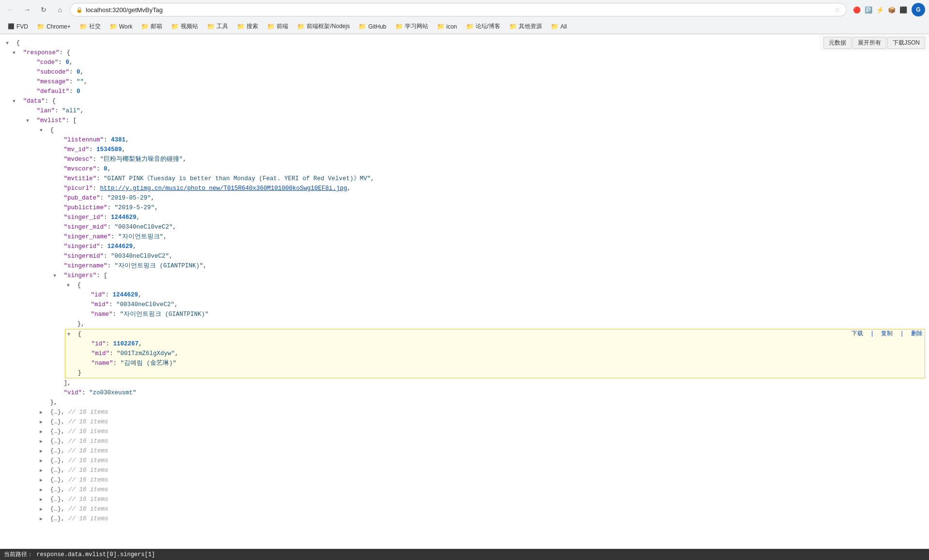 The width and height of the screenshot is (929, 560). What do you see at coordinates (837, 10) in the screenshot?
I see `bookmark-star-icon: ☆` at bounding box center [837, 10].